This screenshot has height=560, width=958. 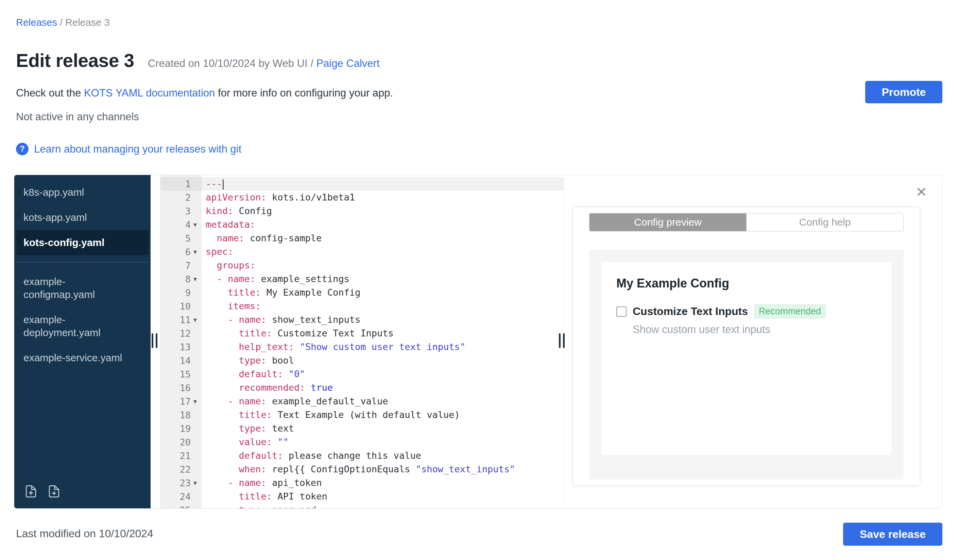 What do you see at coordinates (754, 330) in the screenshot?
I see `config-item-help: Show custom user text inputs` at bounding box center [754, 330].